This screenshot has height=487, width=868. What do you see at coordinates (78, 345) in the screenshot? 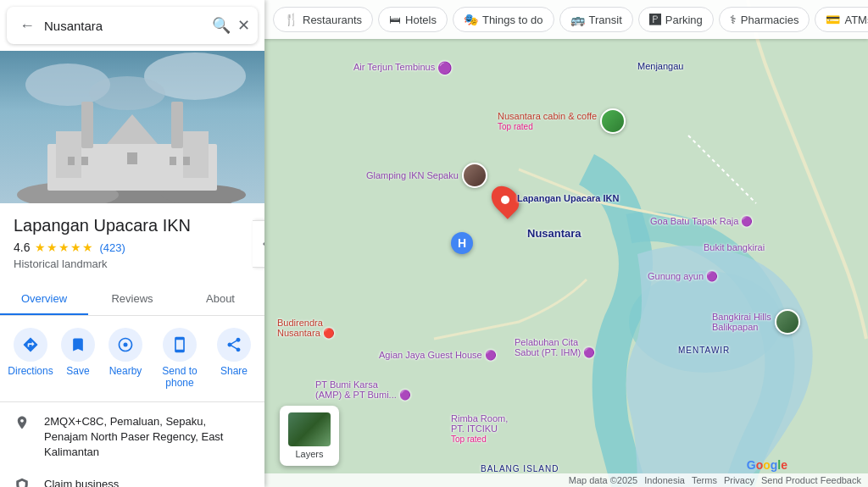
I see `save-icon` at bounding box center [78, 345].